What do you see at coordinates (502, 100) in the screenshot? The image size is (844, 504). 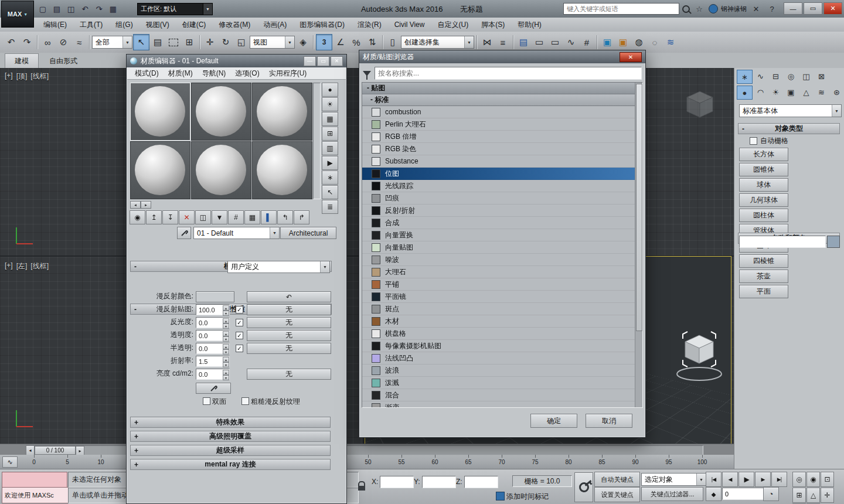 I see `standard-group-header: - 标准` at bounding box center [502, 100].